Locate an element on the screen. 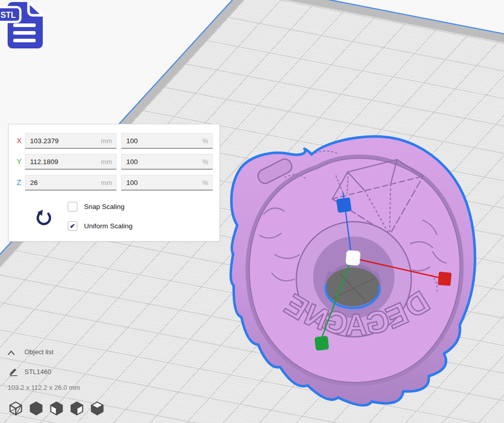 The width and height of the screenshot is (504, 423). x-mm-input is located at coordinates (71, 141).